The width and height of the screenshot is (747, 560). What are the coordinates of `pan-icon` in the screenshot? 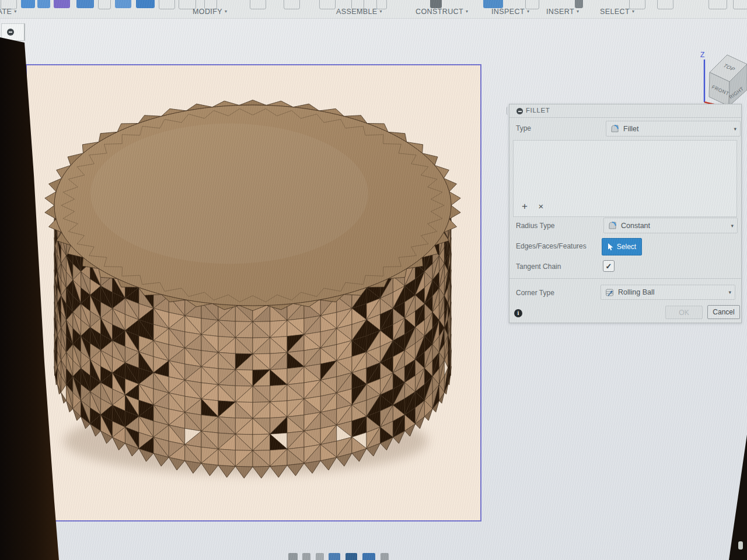 It's located at (306, 556).